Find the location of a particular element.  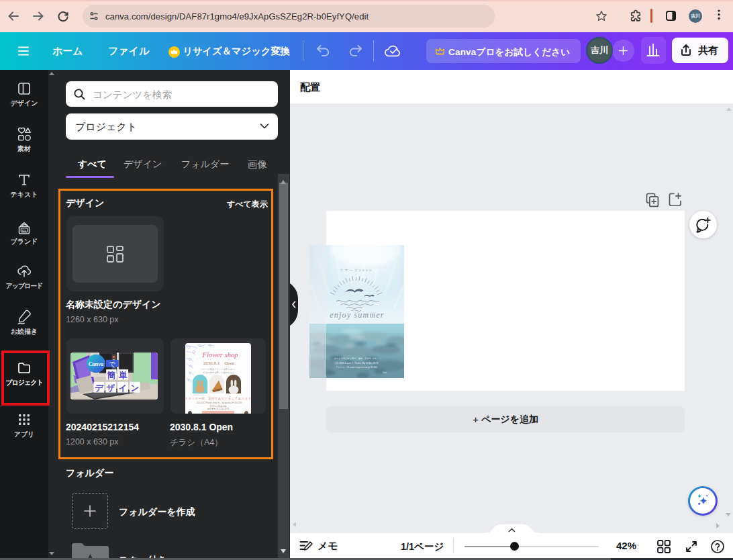

svg-text:アクセス：03 www.enjoysummer.jp 2F-: アクセス：03 www.enjoysummer.jp 2F-104 is located at coordinates (356, 367).